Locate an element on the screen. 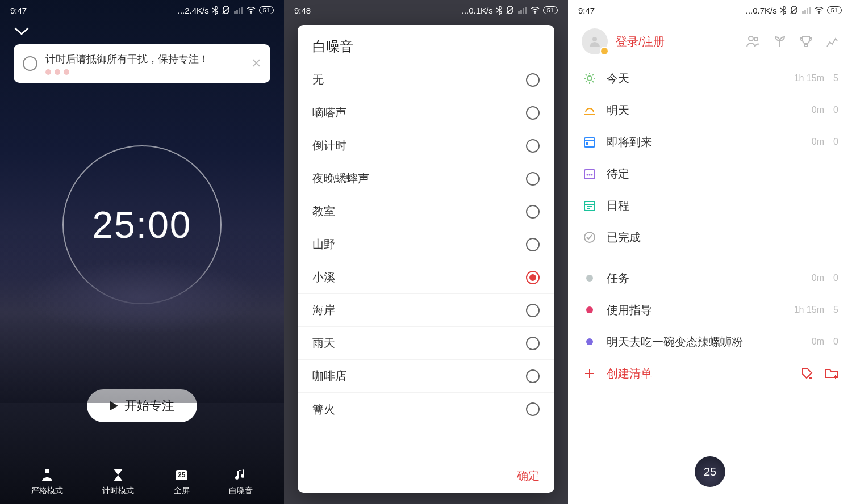 The height and width of the screenshot is (504, 852). timer-value: 25:00 is located at coordinates (142, 225).